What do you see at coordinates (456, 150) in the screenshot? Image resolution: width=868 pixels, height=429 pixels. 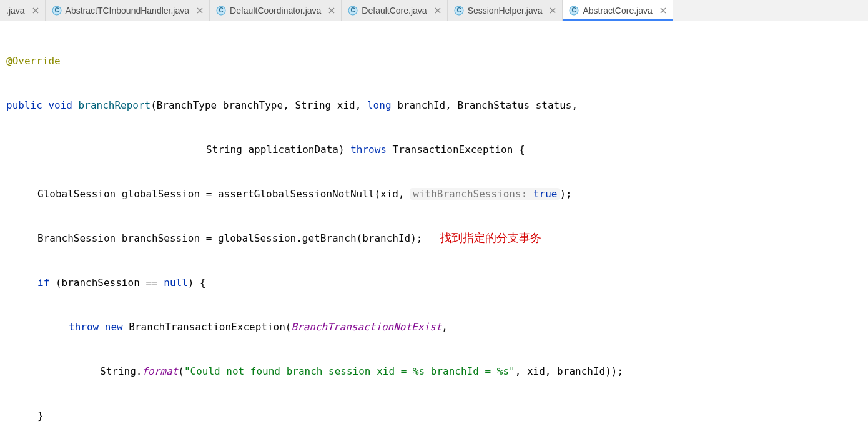 I see `sig-part4: TransactionException {` at bounding box center [456, 150].